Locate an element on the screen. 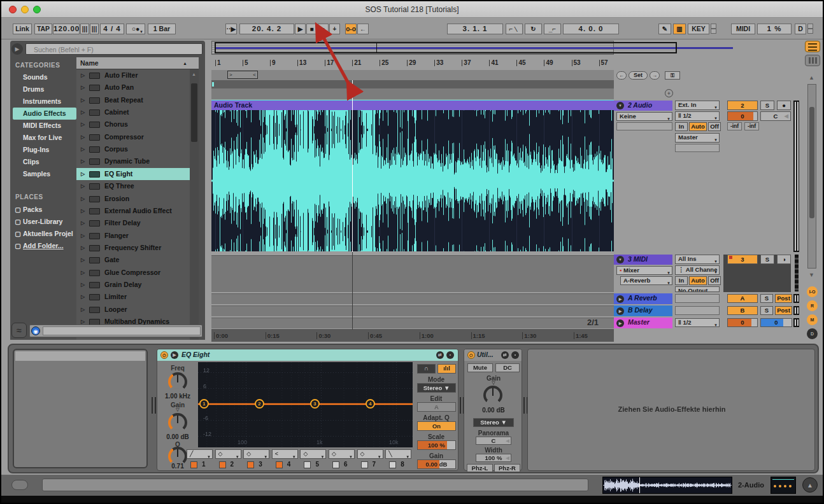 The height and width of the screenshot is (504, 824). mute-button: Mute is located at coordinates (480, 368).